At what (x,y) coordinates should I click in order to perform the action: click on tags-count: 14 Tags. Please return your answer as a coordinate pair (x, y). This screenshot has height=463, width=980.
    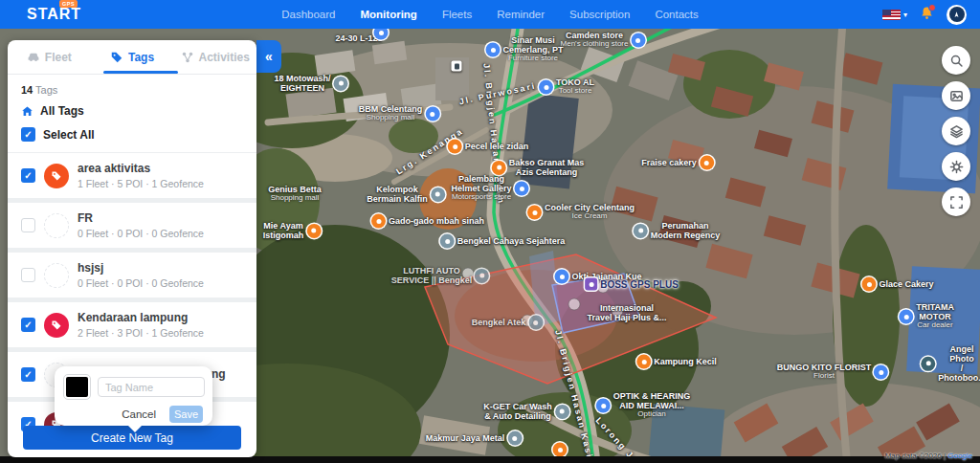
    Looking at the image, I should click on (132, 85).